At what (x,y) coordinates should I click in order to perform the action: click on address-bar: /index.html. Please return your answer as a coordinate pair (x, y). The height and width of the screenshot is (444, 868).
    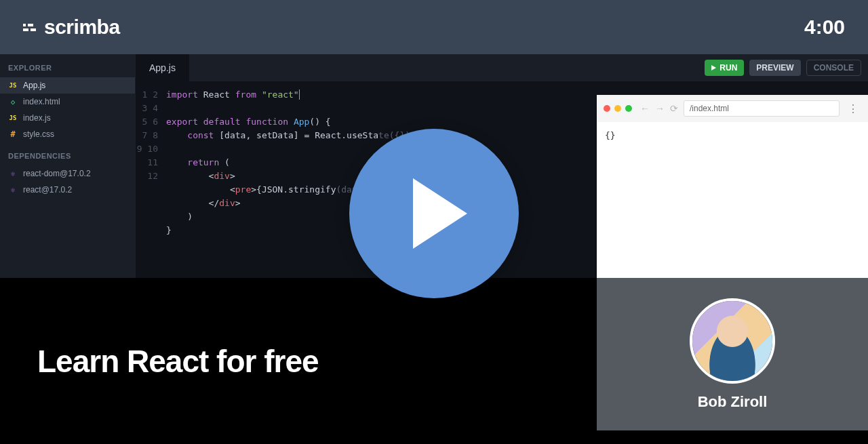
    Looking at the image, I should click on (762, 108).